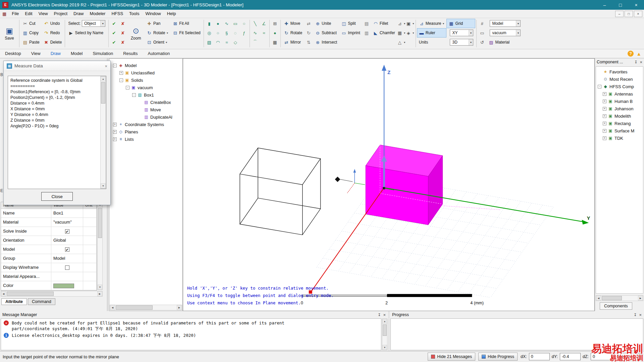  Describe the element at coordinates (462, 33) in the screenshot. I see `combo-drawing-plane-combo: XY▼` at that location.